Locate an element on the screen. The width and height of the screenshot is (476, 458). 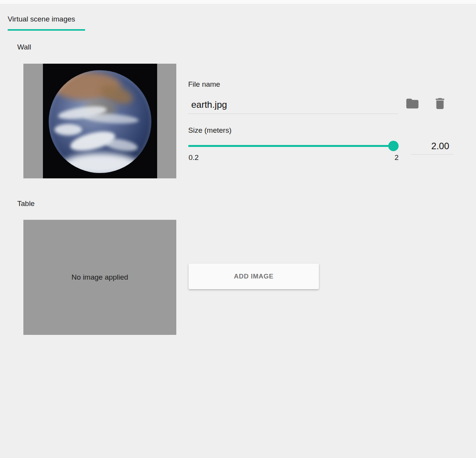
wall-section-label: Wall is located at coordinates (24, 47).